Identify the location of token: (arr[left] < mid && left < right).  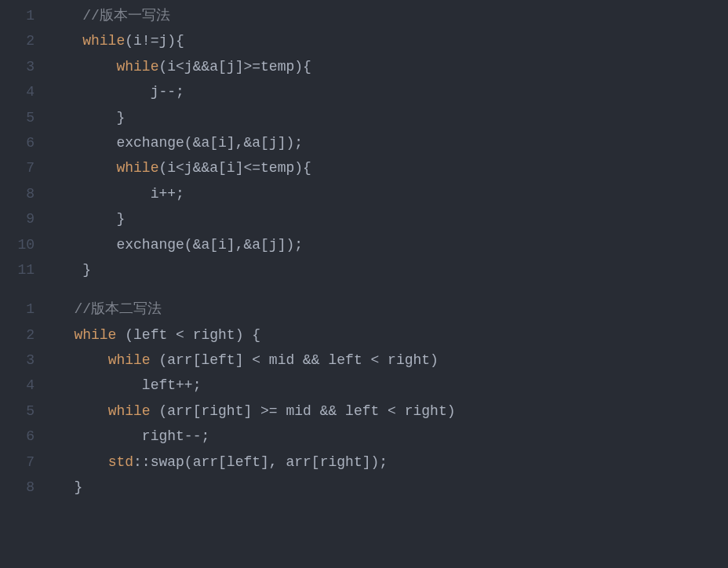
(295, 360).